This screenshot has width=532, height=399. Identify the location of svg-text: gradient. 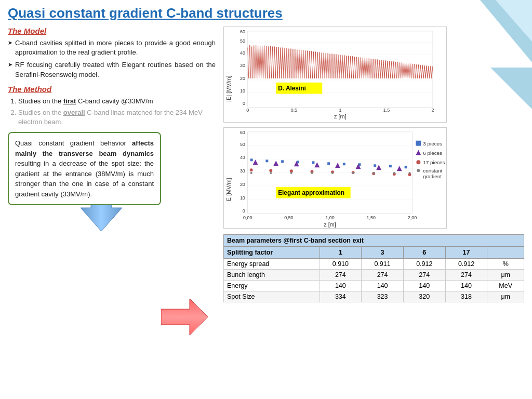
(432, 177).